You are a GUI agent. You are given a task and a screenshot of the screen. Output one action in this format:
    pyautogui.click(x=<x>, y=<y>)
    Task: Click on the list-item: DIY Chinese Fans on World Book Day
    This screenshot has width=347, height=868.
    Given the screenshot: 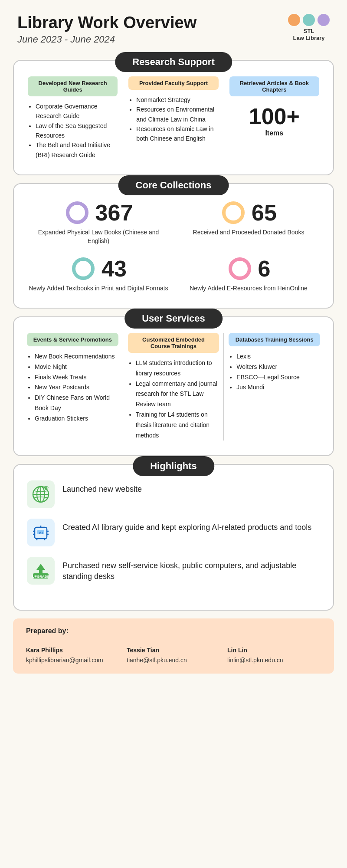 What is the action you would take?
    pyautogui.click(x=76, y=403)
    